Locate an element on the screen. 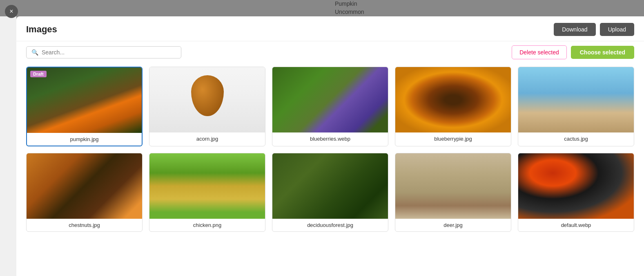 The height and width of the screenshot is (276, 644). toolbar-right: Delete selected Choose selected is located at coordinates (573, 52).